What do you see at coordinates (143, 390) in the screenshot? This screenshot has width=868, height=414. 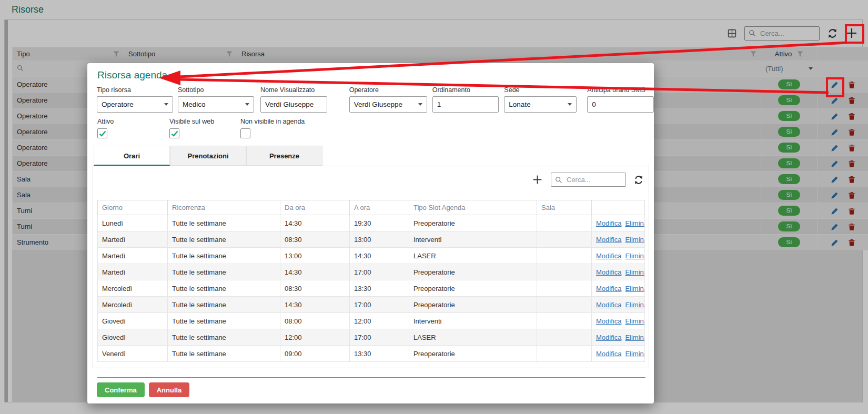 I see `dialog-footer: Conferma Annulla` at bounding box center [143, 390].